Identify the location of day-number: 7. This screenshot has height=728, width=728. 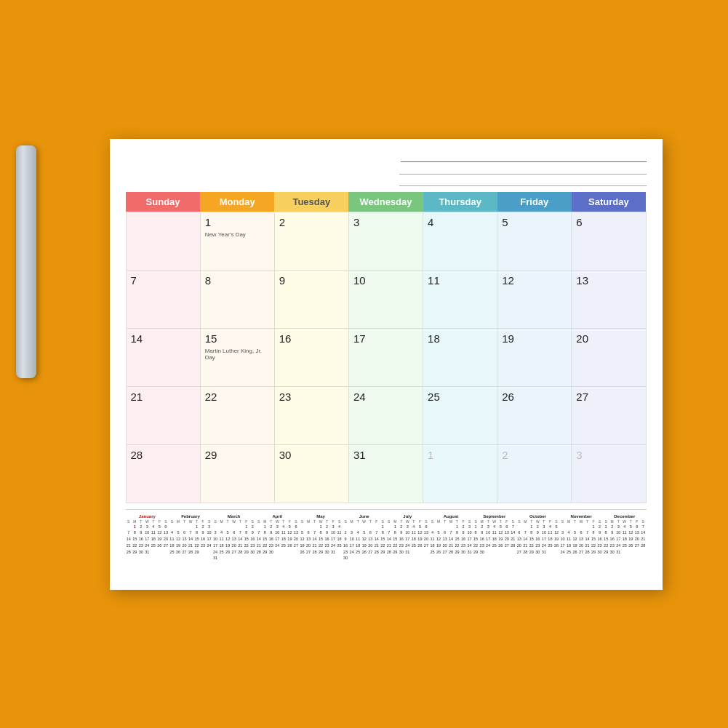
(163, 281).